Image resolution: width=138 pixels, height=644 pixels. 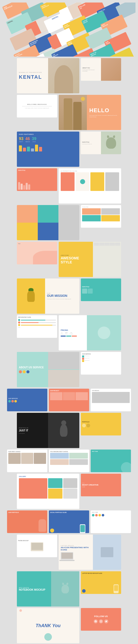 What do you see at coordinates (90, 333) in the screenshot?
I see `slide-pricing: PRICING 8+ Years $999 Price 71%` at bounding box center [90, 333].